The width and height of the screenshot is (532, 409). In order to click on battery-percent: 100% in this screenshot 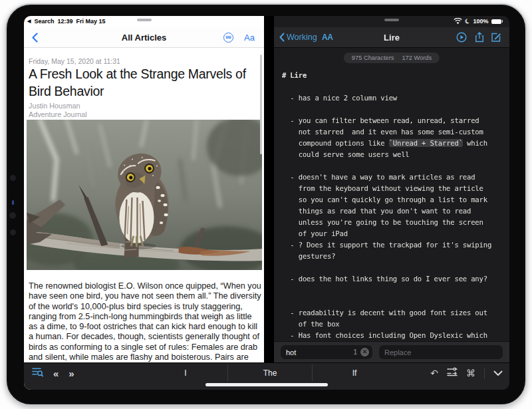, I will do `click(480, 21)`.